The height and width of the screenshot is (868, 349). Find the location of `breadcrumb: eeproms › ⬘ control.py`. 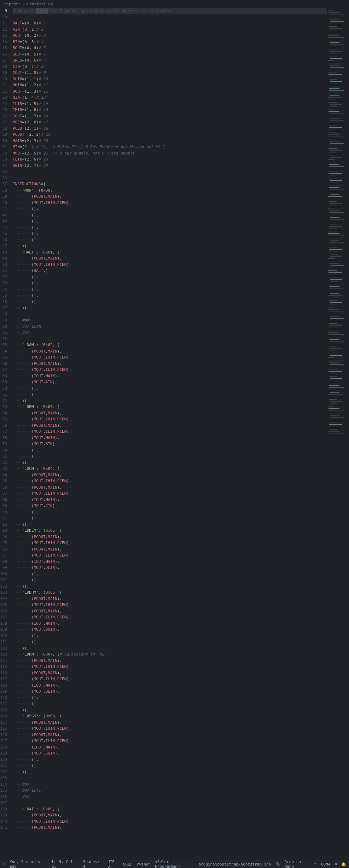

breadcrumb: eeproms › ⬘ control.py is located at coordinates (175, 4).